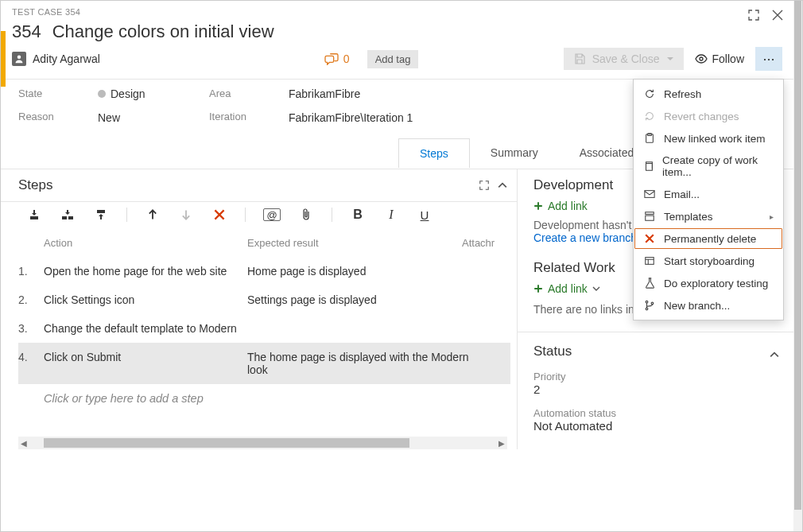  Describe the element at coordinates (708, 283) in the screenshot. I see `menu-exploratory: Do exploratory testing` at that location.